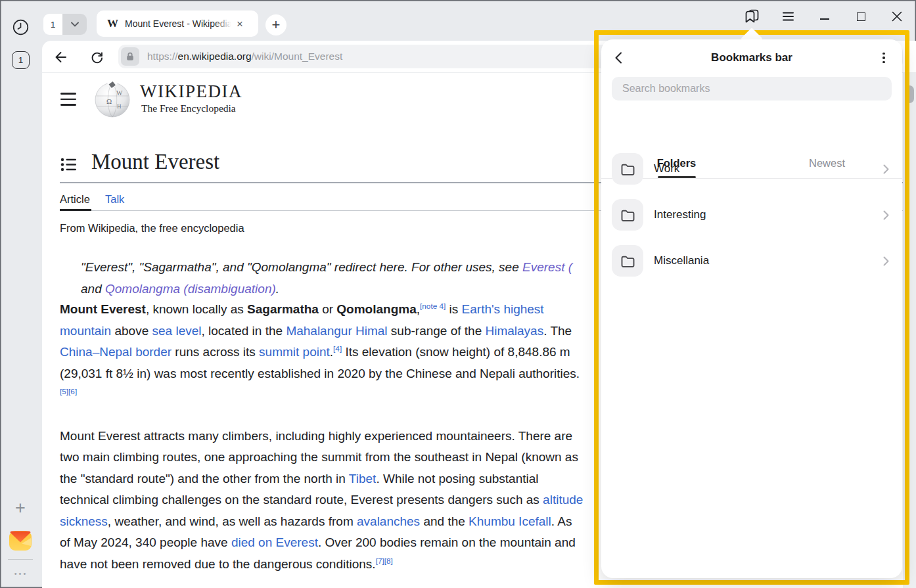  What do you see at coordinates (120, 93) in the screenshot?
I see `svg-text: W` at bounding box center [120, 93].